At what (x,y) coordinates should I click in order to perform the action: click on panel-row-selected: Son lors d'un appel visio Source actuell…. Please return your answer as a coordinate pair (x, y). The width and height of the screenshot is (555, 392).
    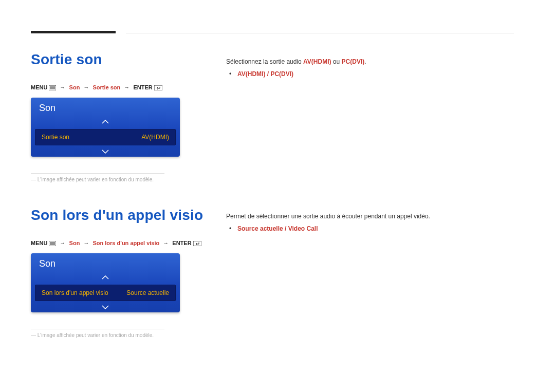
    Looking at the image, I should click on (105, 293).